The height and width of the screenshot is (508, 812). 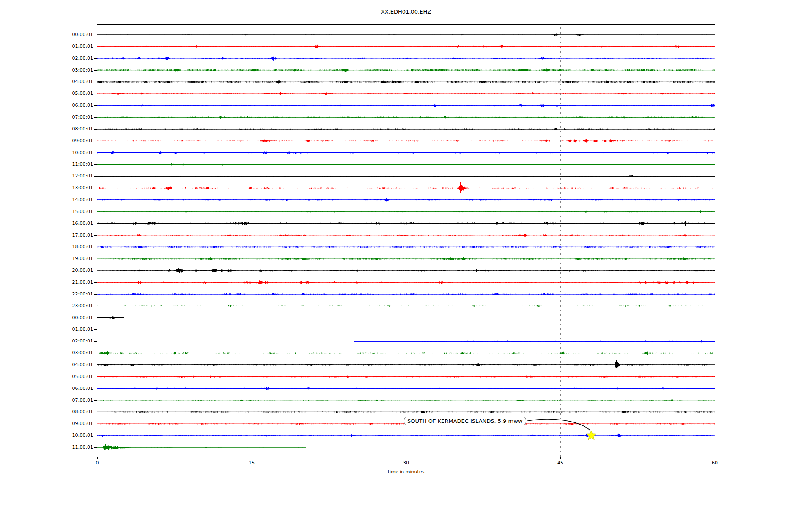 I want to click on x-tick-label: 30, so click(x=406, y=463).